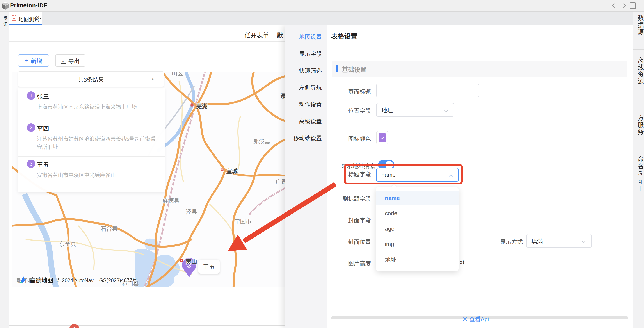 This screenshot has height=328, width=644. Describe the element at coordinates (328, 110) in the screenshot. I see `location-field-label: 位置字段` at that location.